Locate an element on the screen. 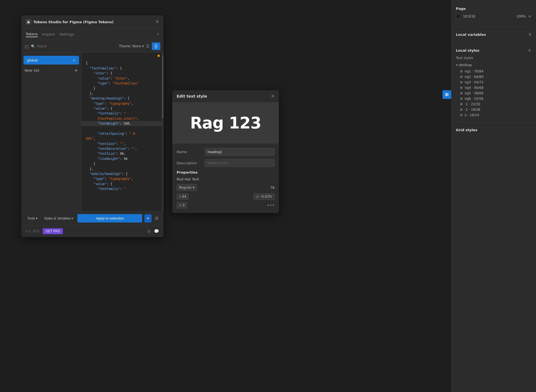 This screenshot has height=392, width=536. code-content: { "fontFamilies": { "inter": { "value": … is located at coordinates (123, 132).